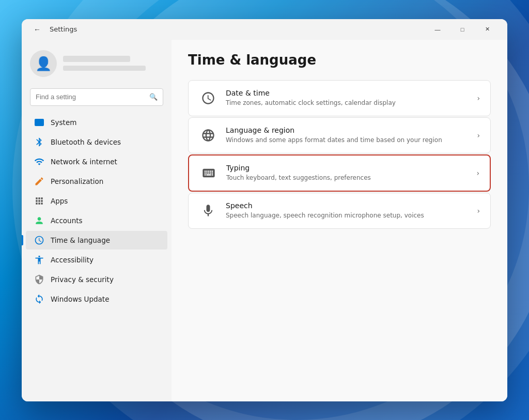  Describe the element at coordinates (462, 29) in the screenshot. I see `maximize-button: □` at that location.